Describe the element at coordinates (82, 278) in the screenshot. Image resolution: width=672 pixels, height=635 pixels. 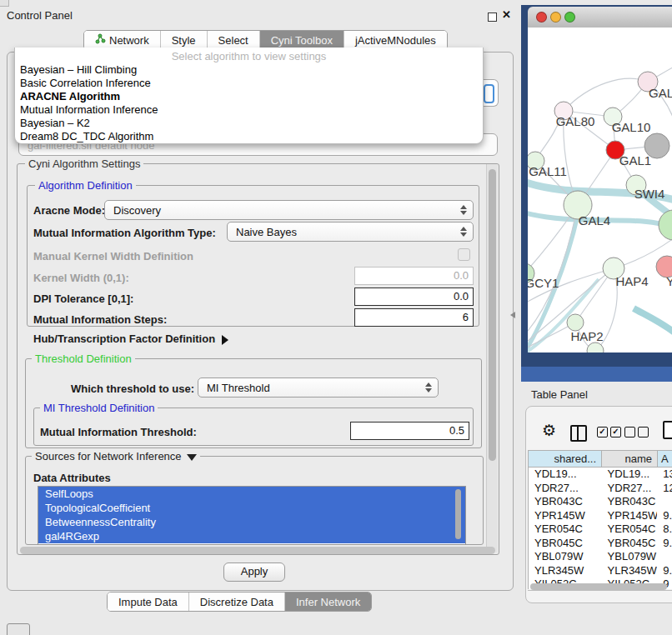
I see `kernel-width-label: Kernel Width (0,1):` at that location.